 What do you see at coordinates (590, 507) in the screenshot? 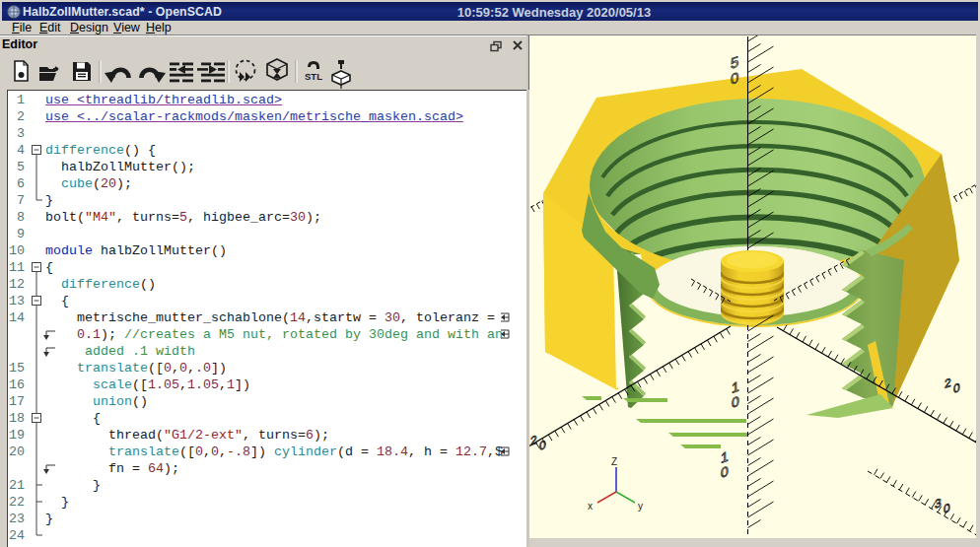
I see `svg-text: x` at bounding box center [590, 507].